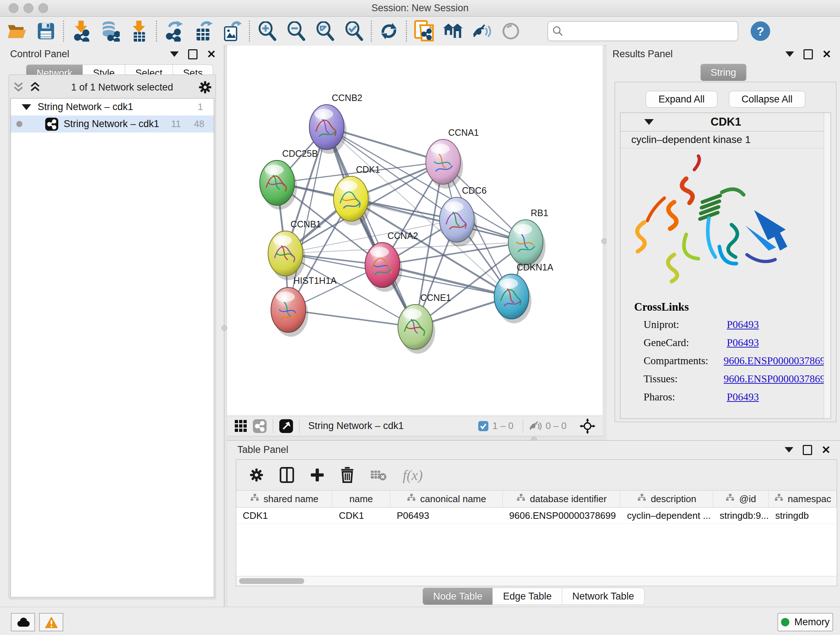 Image resolution: width=840 pixels, height=635 pixels. Describe the element at coordinates (535, 426) in the screenshot. I see `hidden-indicator-icon` at that location.